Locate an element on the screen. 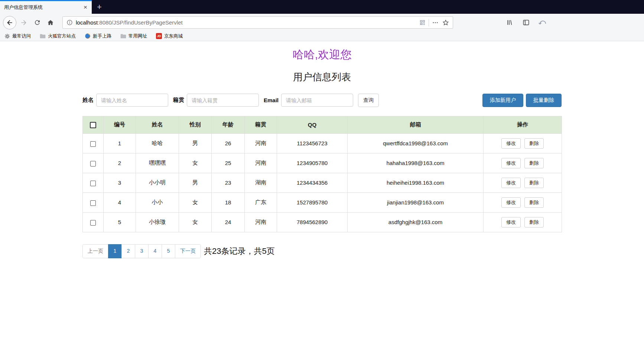  prev-page-button: 上一页 is located at coordinates (95, 251).